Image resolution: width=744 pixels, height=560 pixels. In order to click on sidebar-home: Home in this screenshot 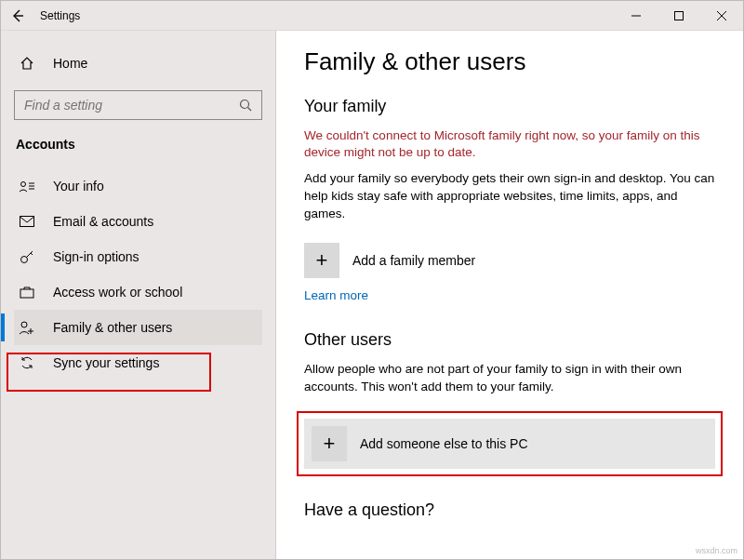, I will do `click(138, 63)`.